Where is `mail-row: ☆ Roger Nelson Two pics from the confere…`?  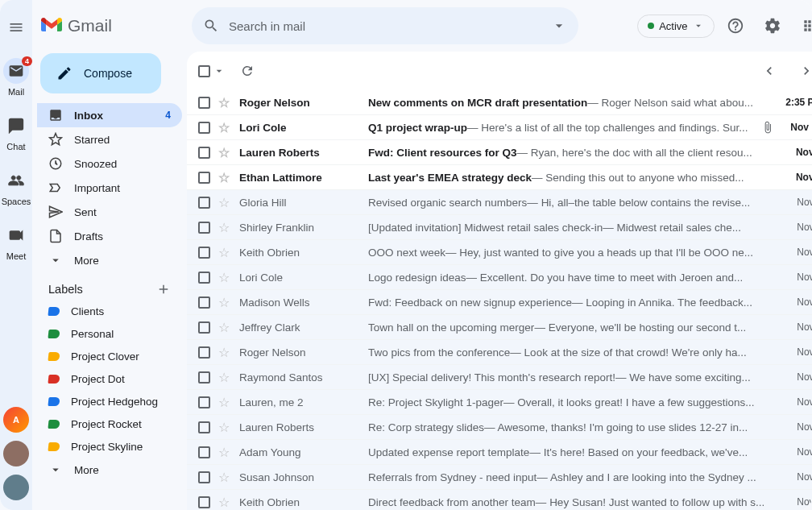 mail-row: ☆ Roger Nelson Two pics from the confere… is located at coordinates (499, 353).